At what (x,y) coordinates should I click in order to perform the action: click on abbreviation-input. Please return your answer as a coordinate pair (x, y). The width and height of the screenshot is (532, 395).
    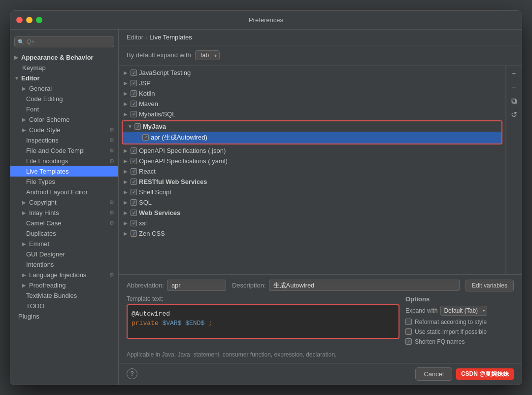
    Looking at the image, I should click on (197, 285).